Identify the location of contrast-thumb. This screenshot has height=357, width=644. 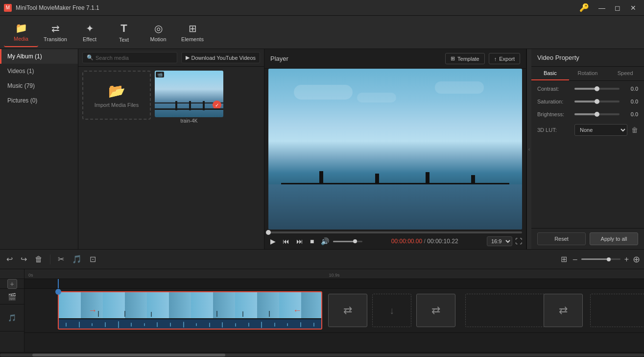
(597, 89).